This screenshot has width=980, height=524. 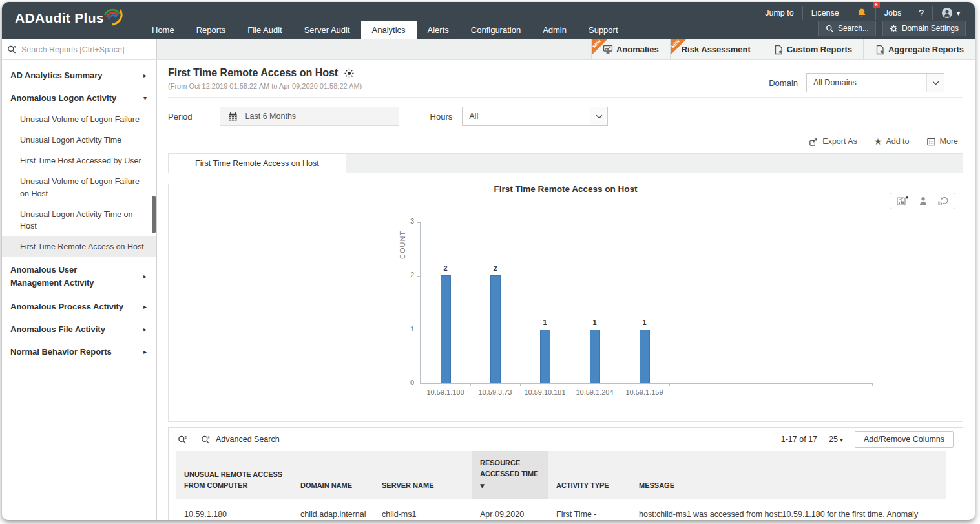 What do you see at coordinates (603, 30) in the screenshot?
I see `nav-support: Support` at bounding box center [603, 30].